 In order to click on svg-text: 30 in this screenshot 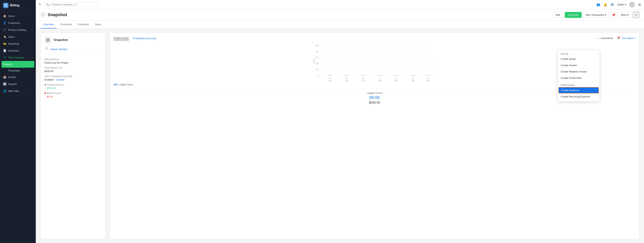, I will do `click(363, 78)`.